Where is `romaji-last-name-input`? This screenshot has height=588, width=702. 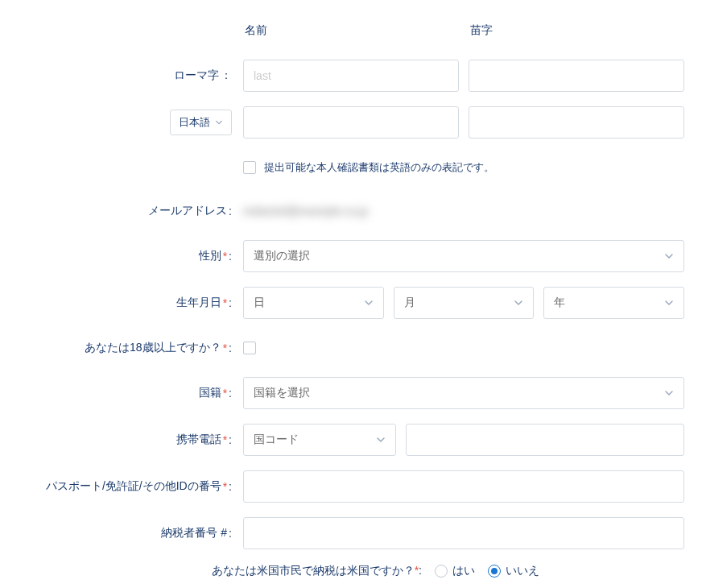
romaji-last-name-input is located at coordinates (576, 76).